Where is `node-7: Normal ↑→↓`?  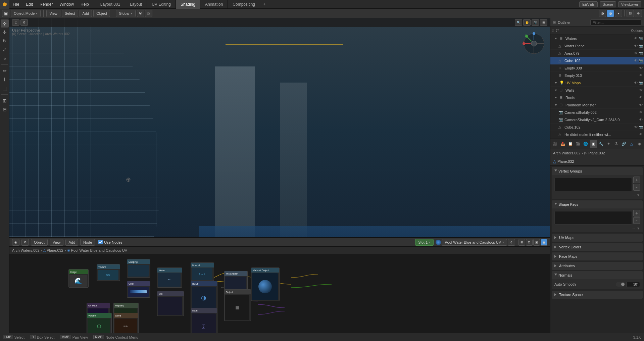 node-7: Normal ↑→↓ is located at coordinates (202, 272).